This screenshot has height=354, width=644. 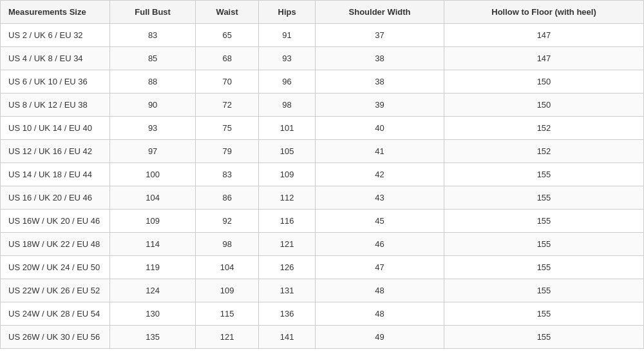 I want to click on table-header-row: Measurements SizeFull BustWaistHipsShoul…, so click(x=322, y=12).